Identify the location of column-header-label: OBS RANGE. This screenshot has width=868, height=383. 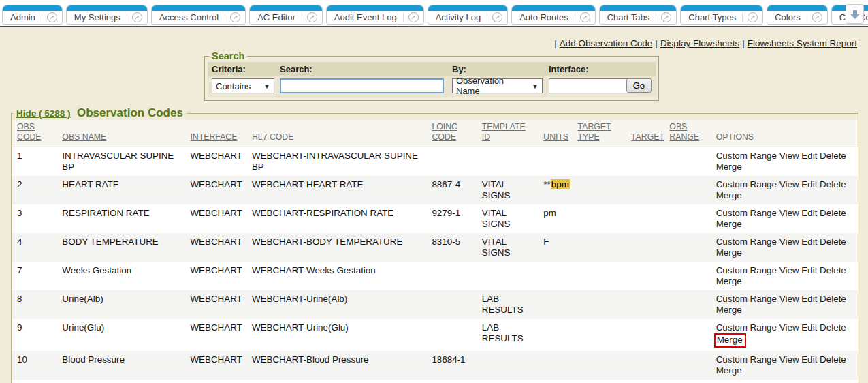
(684, 132).